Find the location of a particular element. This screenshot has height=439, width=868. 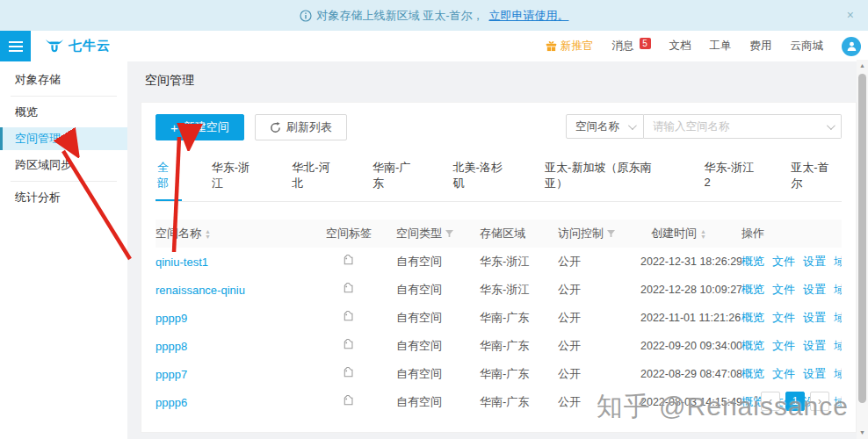

info-icon is located at coordinates (306, 16).